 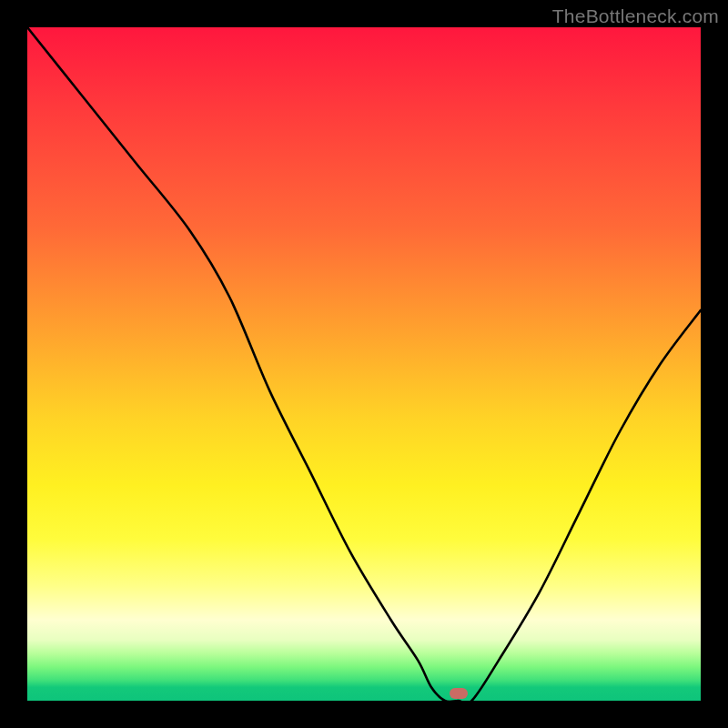 I want to click on watermark-text: TheBottleneck.com, so click(x=635, y=16).